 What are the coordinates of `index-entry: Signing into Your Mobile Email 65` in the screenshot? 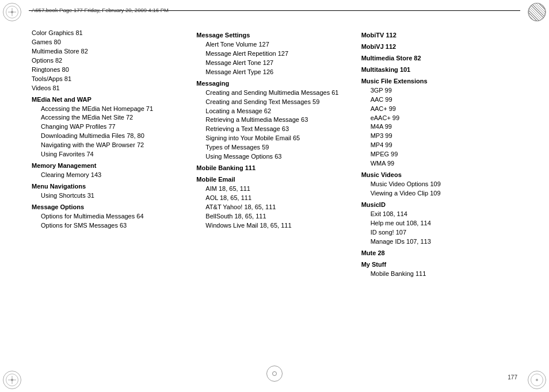 It's located at (274, 139).